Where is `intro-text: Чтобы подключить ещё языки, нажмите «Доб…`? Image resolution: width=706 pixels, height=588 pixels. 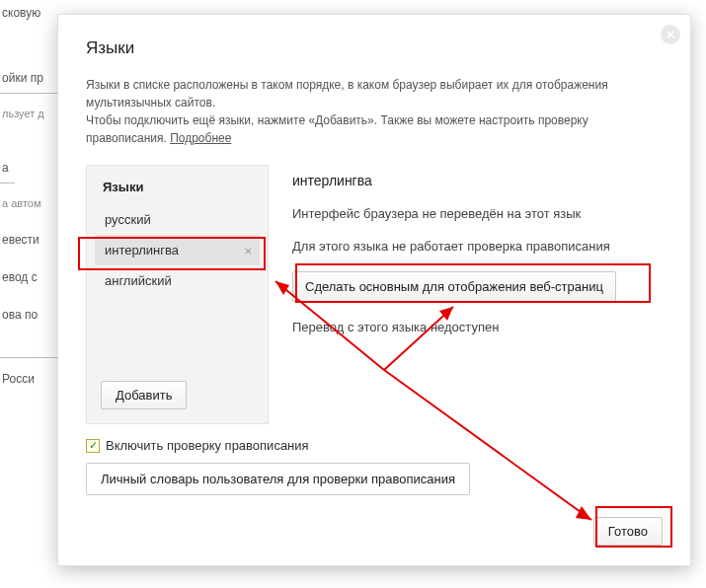 intro-text: Чтобы подключить ещё языки, нажмите «Доб… is located at coordinates (338, 129).